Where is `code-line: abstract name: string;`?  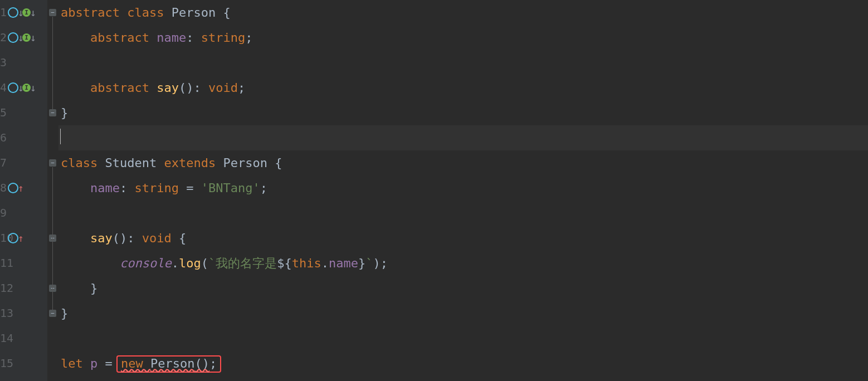
code-line: abstract name: string; is located at coordinates (155, 38).